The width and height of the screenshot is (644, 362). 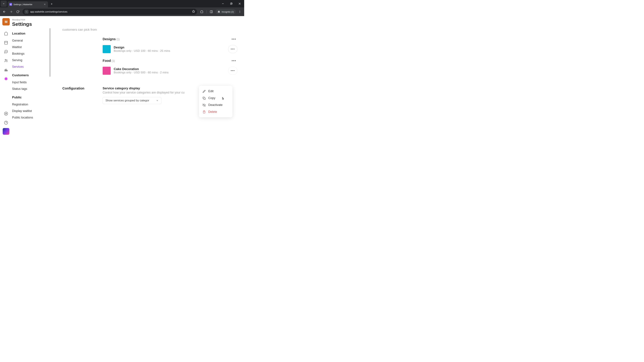 What do you see at coordinates (32, 41) in the screenshot?
I see `sidebar-item-general: General` at bounding box center [32, 41].